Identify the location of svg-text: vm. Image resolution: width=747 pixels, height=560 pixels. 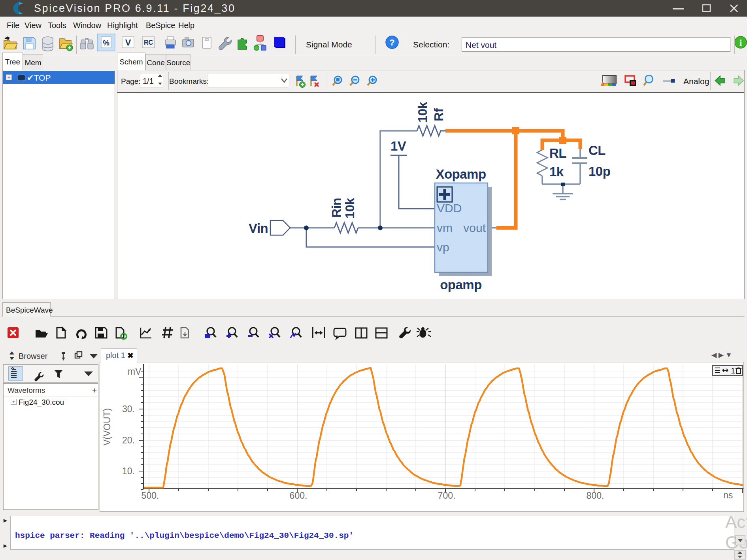
(445, 228).